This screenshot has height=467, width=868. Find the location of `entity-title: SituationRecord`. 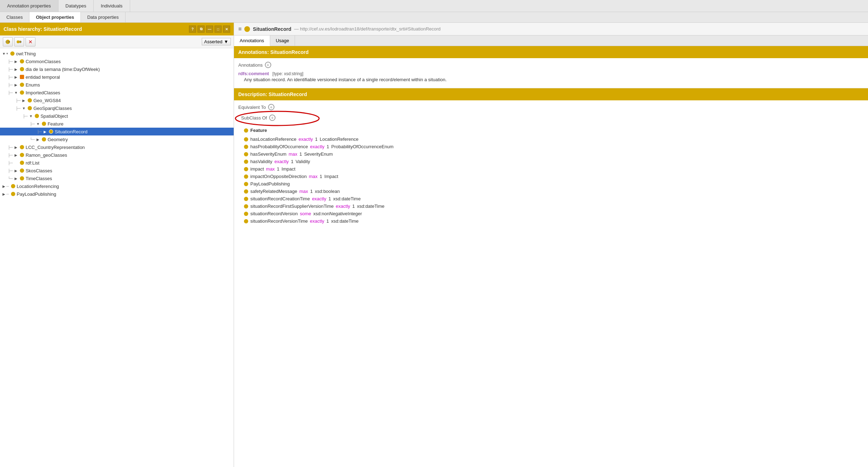

entity-title: SituationRecord is located at coordinates (272, 29).